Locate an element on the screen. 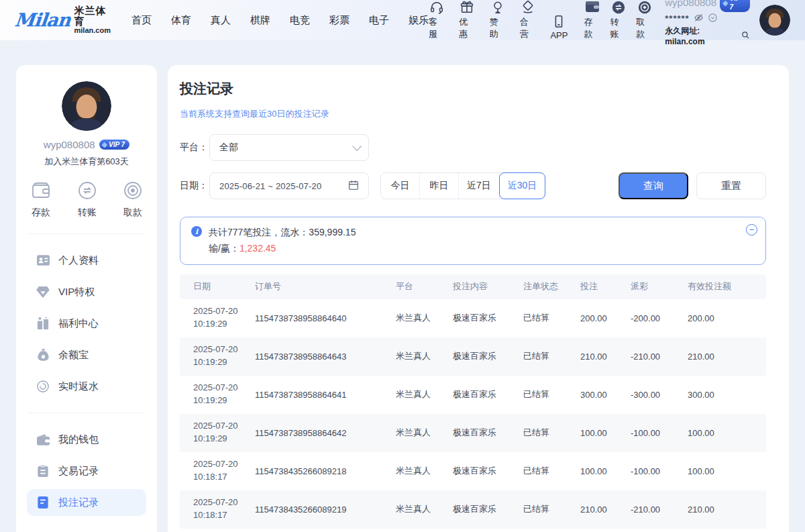  quick-date-yesterday: 昨日 is located at coordinates (439, 186).